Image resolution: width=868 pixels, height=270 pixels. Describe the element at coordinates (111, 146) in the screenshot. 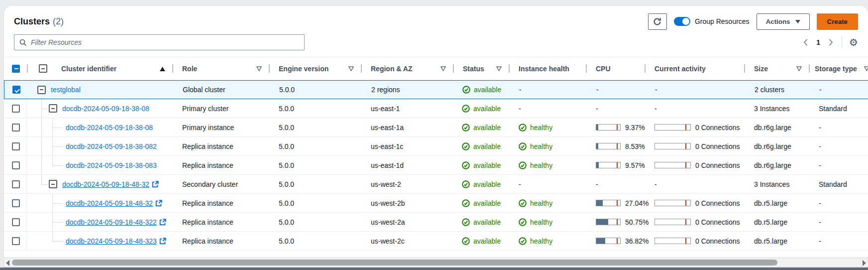

I see `cluster-link: docdb-2024-05-09-18-38-082` at that location.